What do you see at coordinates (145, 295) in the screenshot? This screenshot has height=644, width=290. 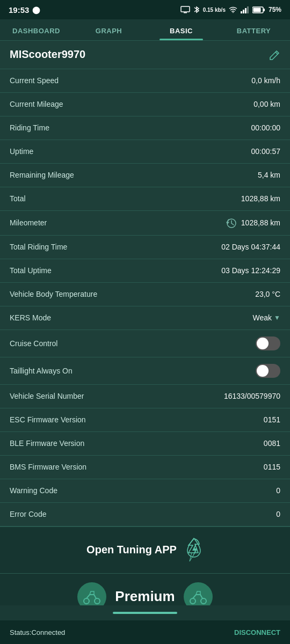 I see `row-body-temperature: Vehicle Body Temperature 23,0 °C` at bounding box center [145, 295].